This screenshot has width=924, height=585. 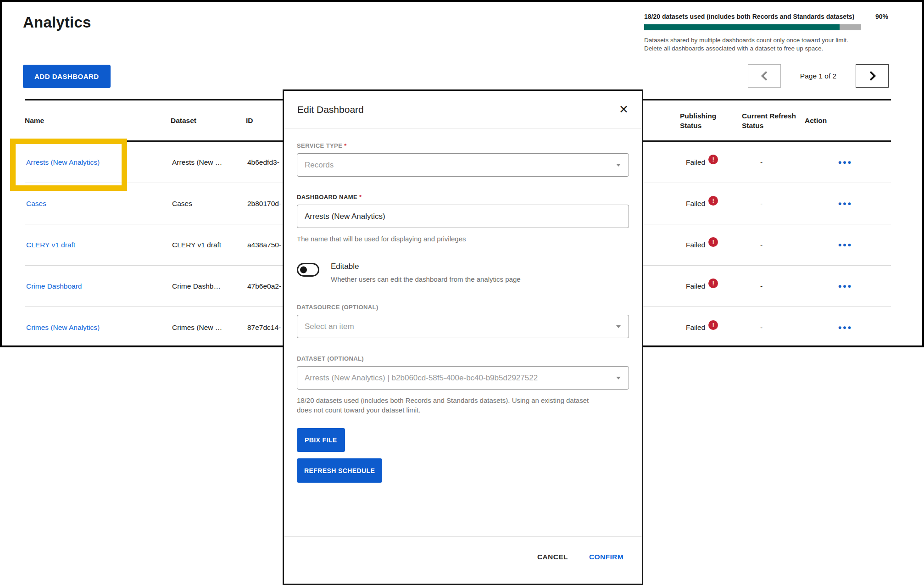 What do you see at coordinates (848, 120) in the screenshot?
I see `column-header-action: Action` at bounding box center [848, 120].